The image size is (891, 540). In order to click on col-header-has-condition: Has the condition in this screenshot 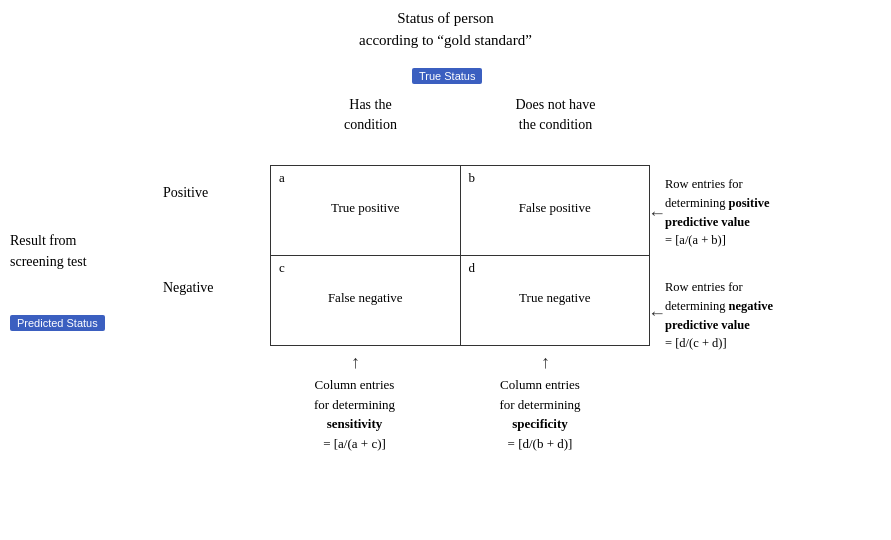, I will do `click(370, 116)`.